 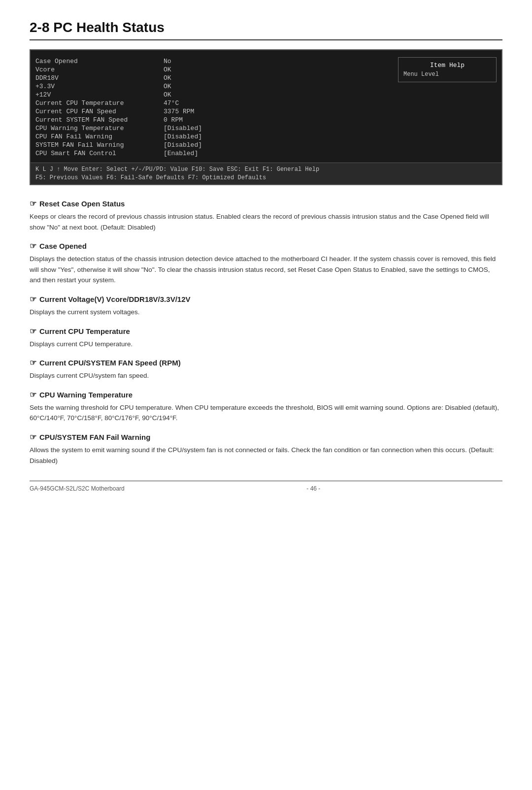 What do you see at coordinates (214, 137) in the screenshot?
I see `bios-row: CPU FAN Fail Warning[Disabled]` at bounding box center [214, 137].